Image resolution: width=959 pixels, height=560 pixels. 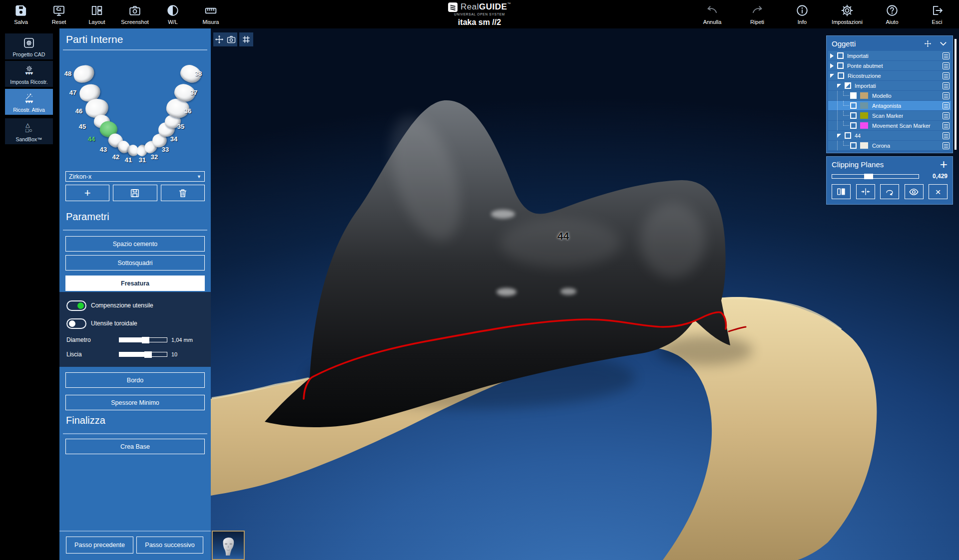 What do you see at coordinates (943, 44) in the screenshot?
I see `collapse-panel-icon` at bounding box center [943, 44].